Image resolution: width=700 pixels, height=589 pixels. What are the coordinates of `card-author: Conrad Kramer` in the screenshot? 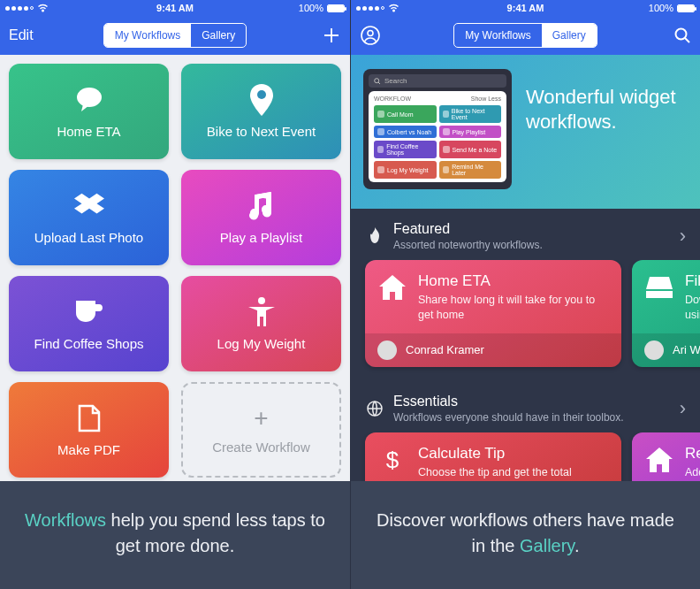 It's located at (445, 350).